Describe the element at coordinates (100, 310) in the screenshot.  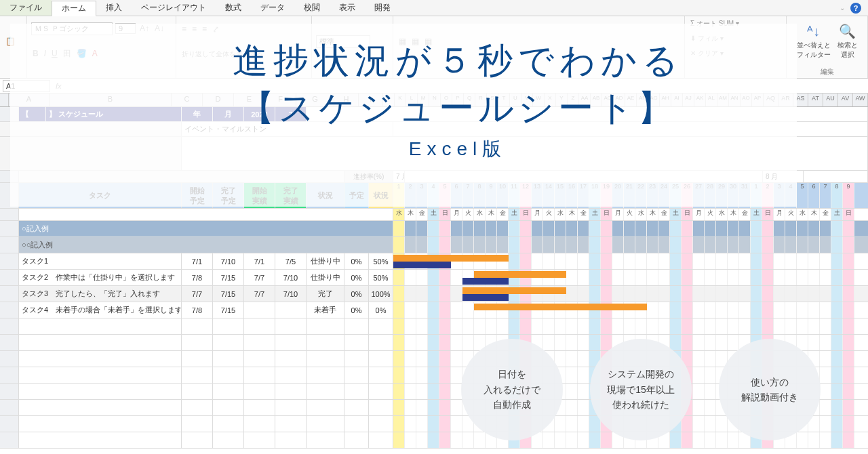
I see `task-name: タスク4 未着手の場合「未着手」を選択します` at that location.